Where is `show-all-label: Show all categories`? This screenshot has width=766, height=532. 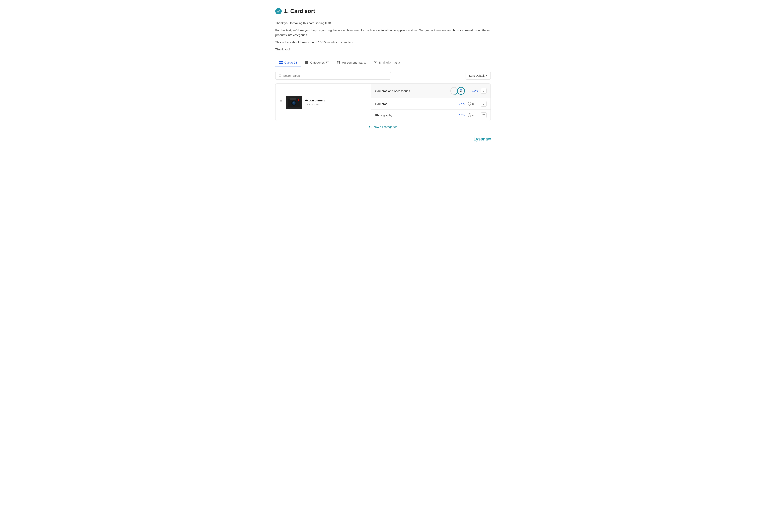 show-all-label: Show all categories is located at coordinates (384, 127).